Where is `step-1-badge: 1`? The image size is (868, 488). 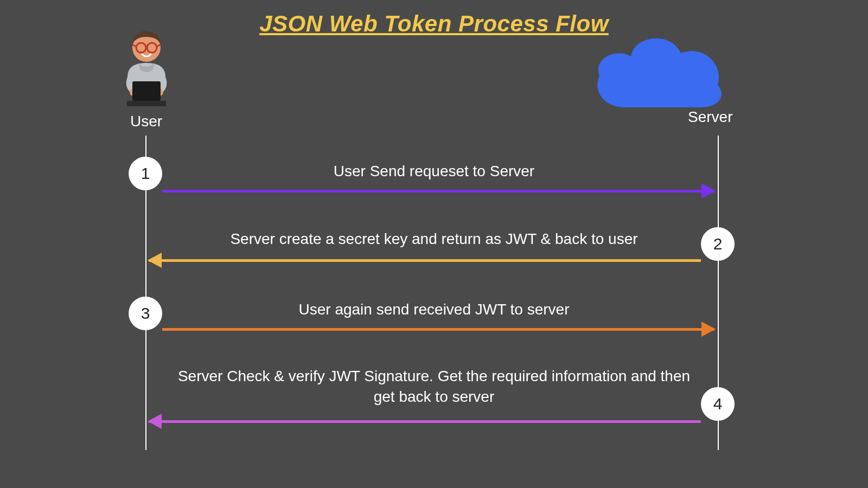 step-1-badge: 1 is located at coordinates (145, 174).